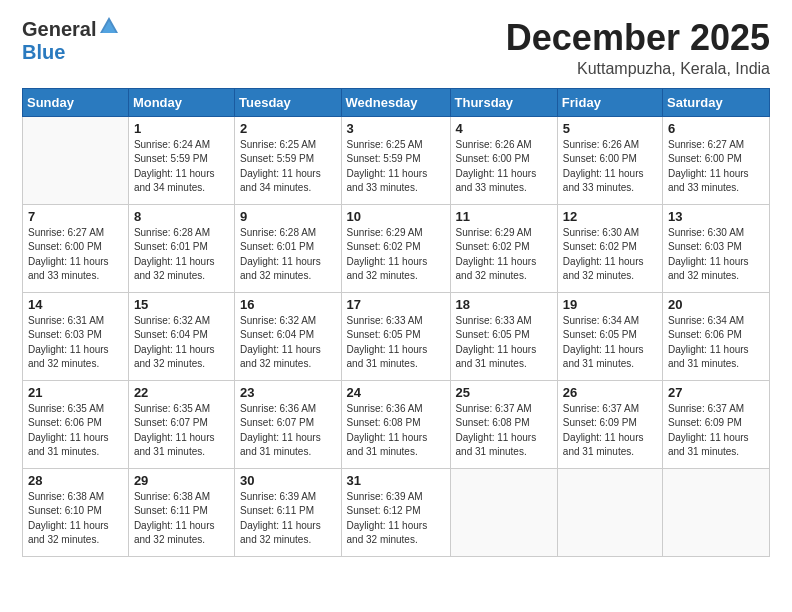 The width and height of the screenshot is (792, 612). What do you see at coordinates (610, 167) in the screenshot?
I see `day-info: Sunrise: 6:26 AMSunset: 6:00 PMDaylight:…` at bounding box center [610, 167].